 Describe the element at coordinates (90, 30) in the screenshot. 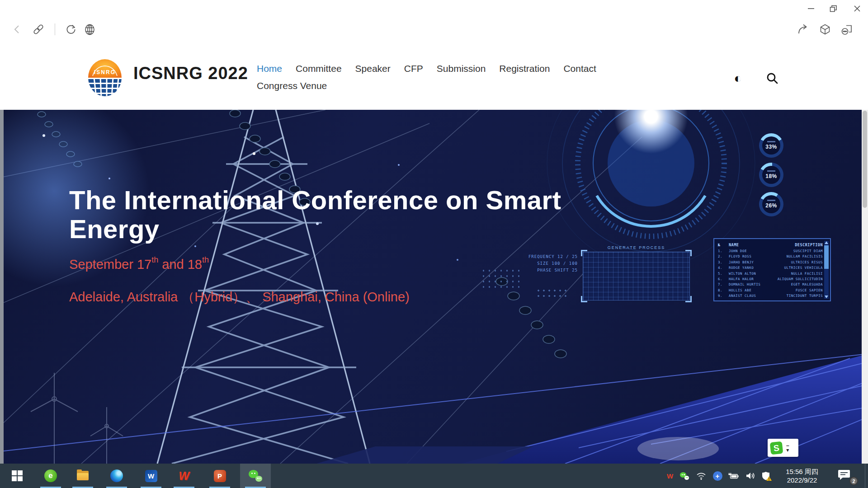

I see `globe-icon` at that location.